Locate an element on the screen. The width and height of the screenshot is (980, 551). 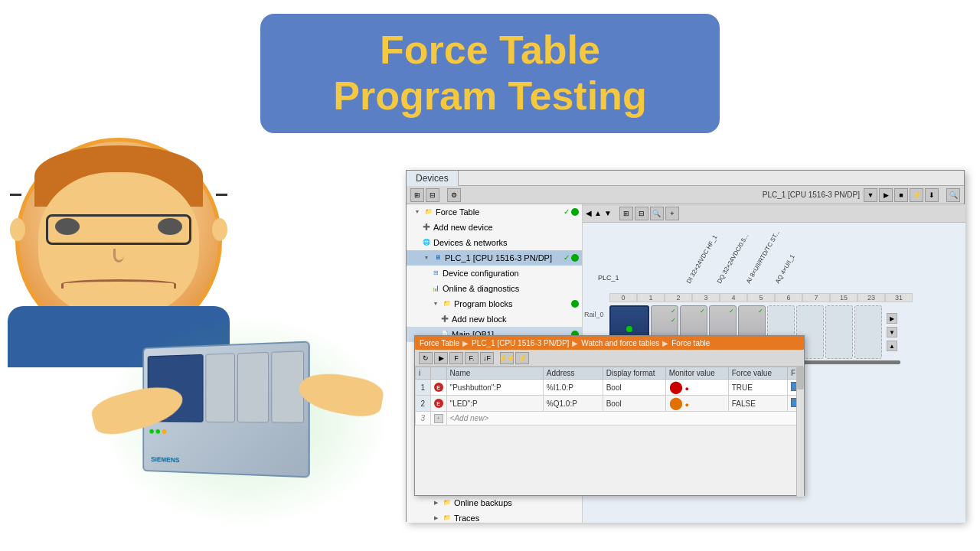
tree-label-device-config: Device configuration is located at coordinates (481, 273).